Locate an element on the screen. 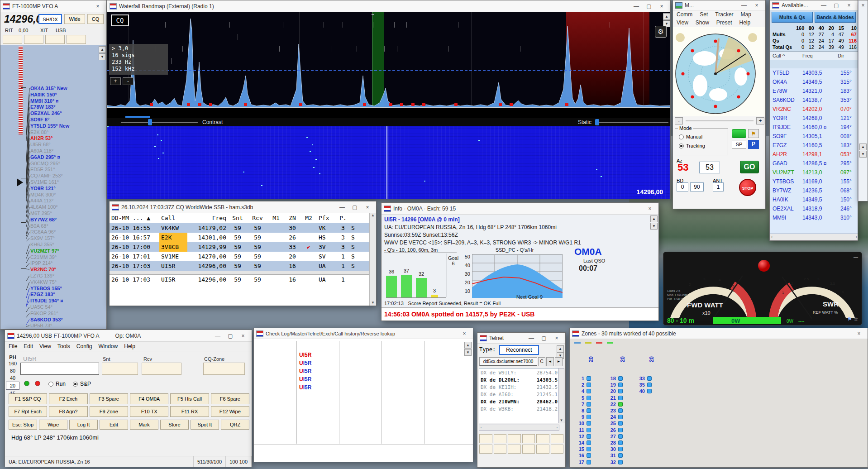 Image resolution: width=868 pixels, height=469 pixels. bandmap-spot: SO9F 8° is located at coordinates (40, 120).